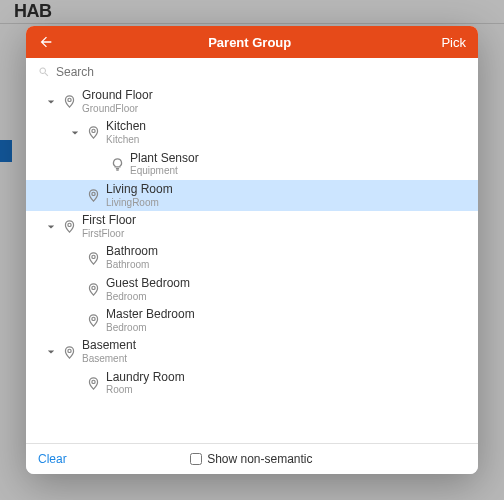 Image resolution: width=504 pixels, height=500 pixels. What do you see at coordinates (252, 132) in the screenshot?
I see `tree-node: KitchenKitchen` at bounding box center [252, 132].